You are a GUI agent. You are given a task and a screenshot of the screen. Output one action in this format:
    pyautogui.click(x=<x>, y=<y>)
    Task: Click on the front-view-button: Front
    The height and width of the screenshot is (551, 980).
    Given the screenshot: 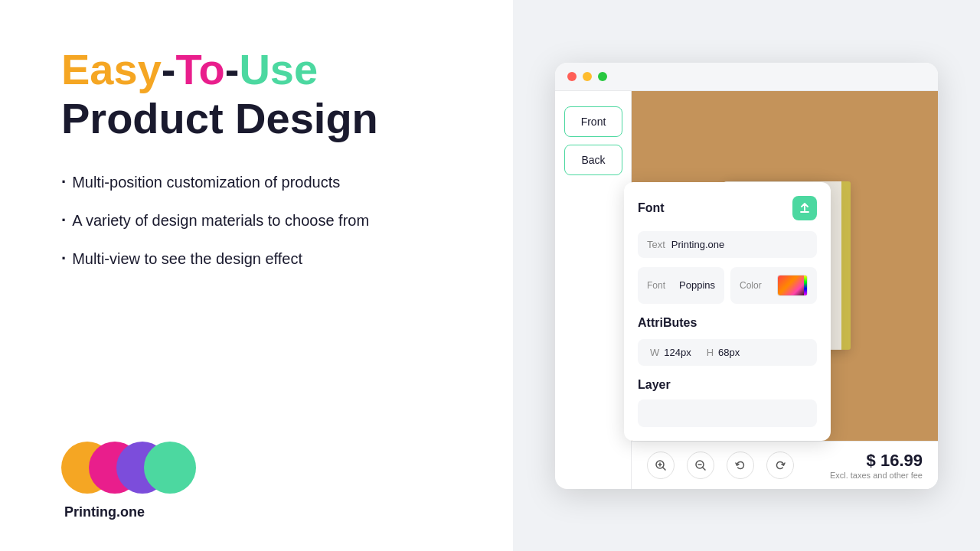 What is the action you would take?
    pyautogui.click(x=593, y=122)
    